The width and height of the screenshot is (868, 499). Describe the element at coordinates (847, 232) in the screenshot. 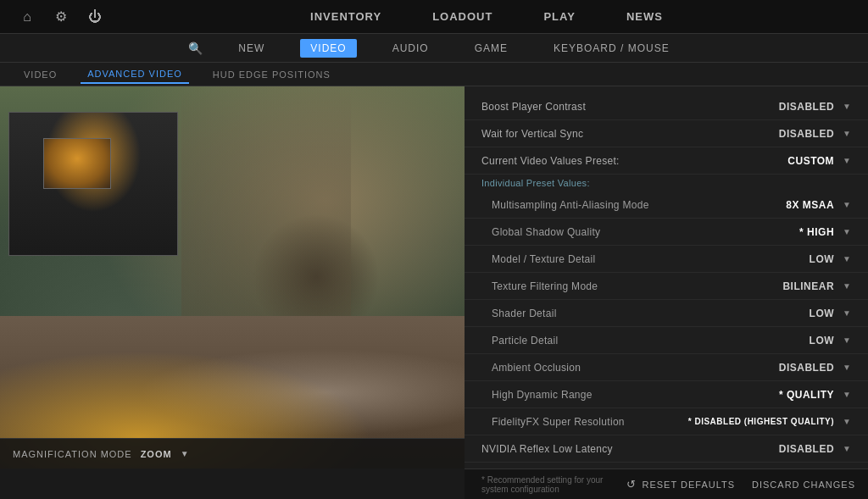

I see `shadow-arrow: ▼` at that location.